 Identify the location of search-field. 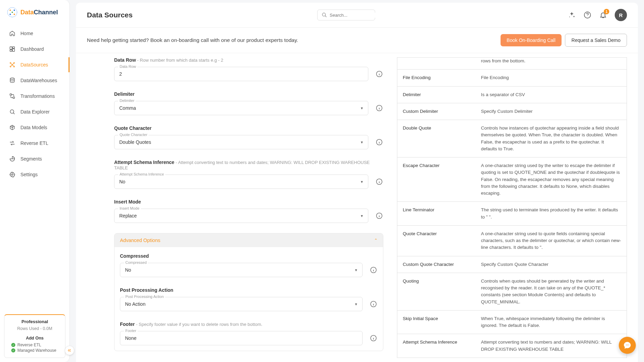
(358, 15).